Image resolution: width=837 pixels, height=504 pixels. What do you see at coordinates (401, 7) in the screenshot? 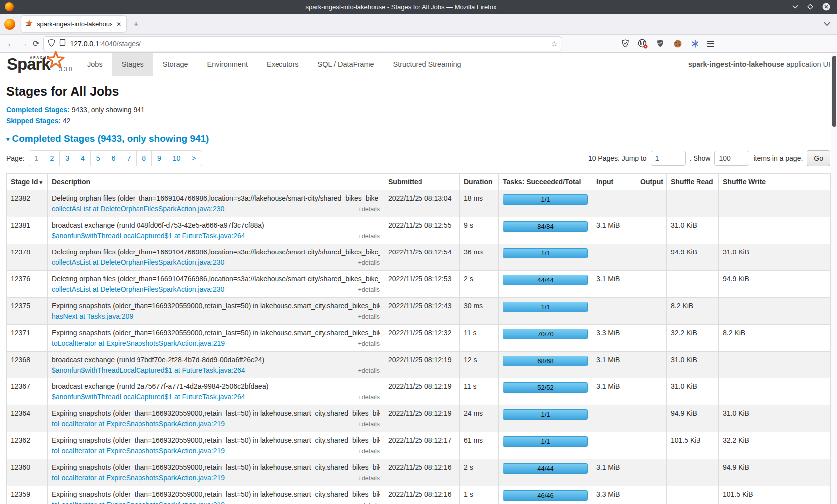
I see `window-title: spark-ingest-into-lakehouse - Stages for…` at bounding box center [401, 7].